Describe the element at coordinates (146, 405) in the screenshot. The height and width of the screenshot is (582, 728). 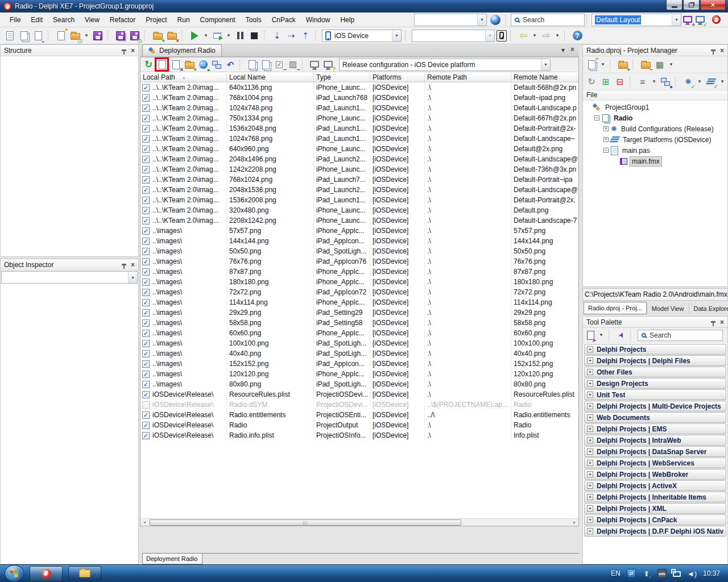
I see `row-checkbox` at that location.